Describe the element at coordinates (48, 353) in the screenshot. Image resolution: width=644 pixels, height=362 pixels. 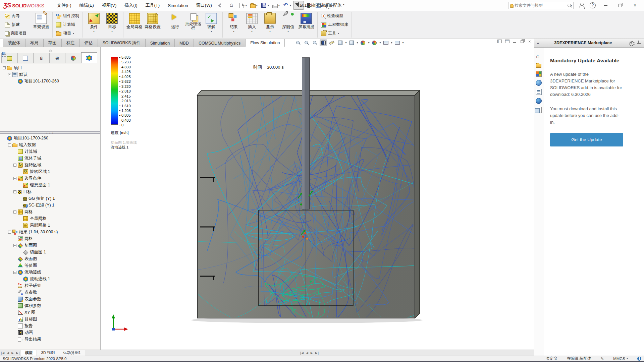
I see `doc-tab-3D 视图: 3D 视图` at that location.